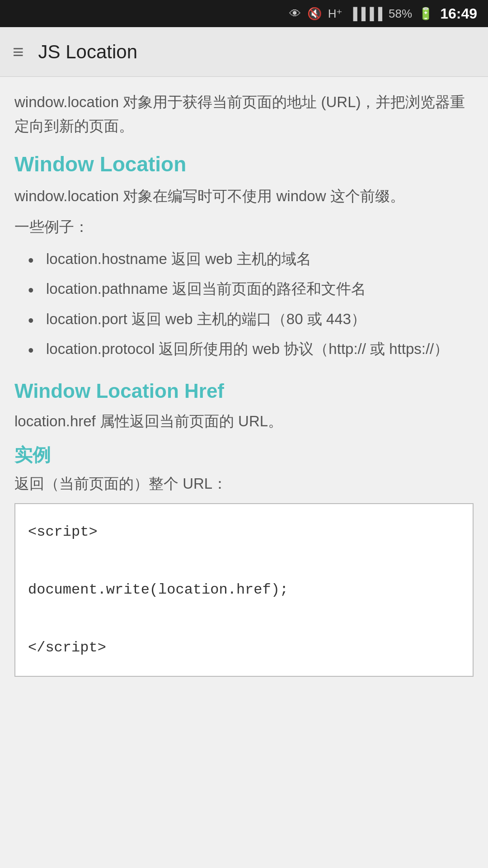  What do you see at coordinates (426, 14) in the screenshot?
I see `battery-icon: 🔋` at bounding box center [426, 14].